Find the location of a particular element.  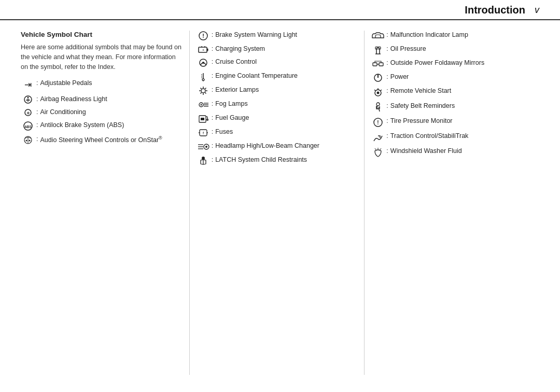

traction-control-icon is located at coordinates (378, 137).